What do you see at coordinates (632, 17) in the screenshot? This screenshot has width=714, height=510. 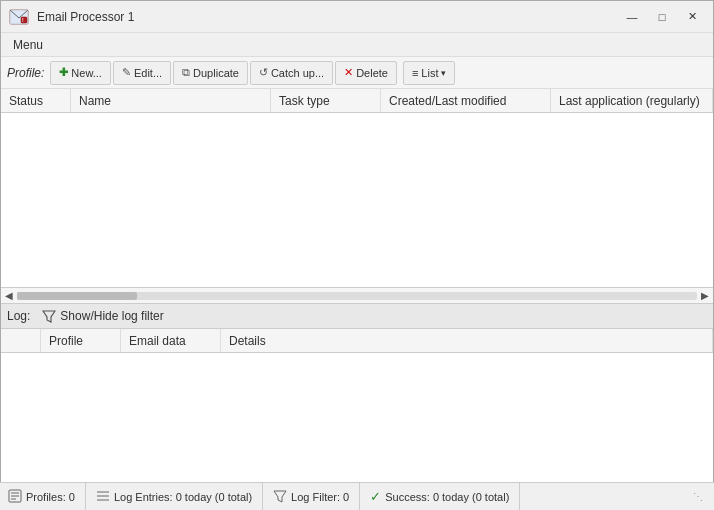 I see `minimize-button: —` at bounding box center [632, 17].